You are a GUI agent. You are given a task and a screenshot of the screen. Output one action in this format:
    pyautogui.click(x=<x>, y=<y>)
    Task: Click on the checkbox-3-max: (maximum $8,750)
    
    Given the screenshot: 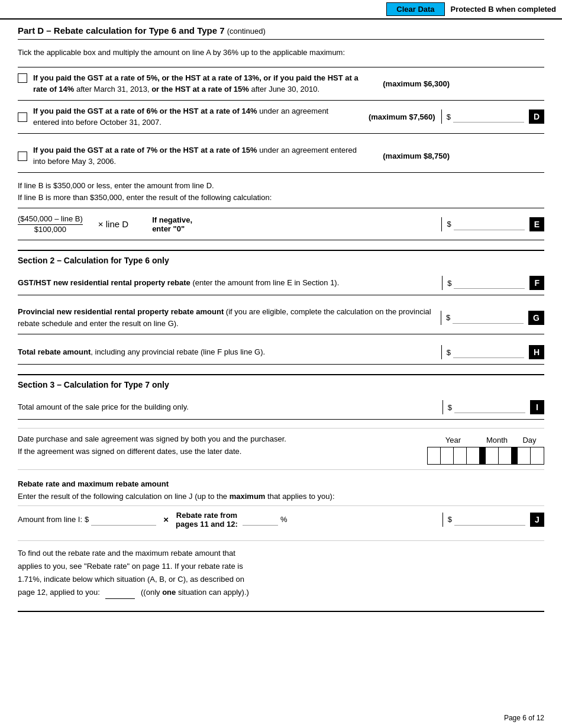 What is the action you would take?
    pyautogui.click(x=416, y=156)
    